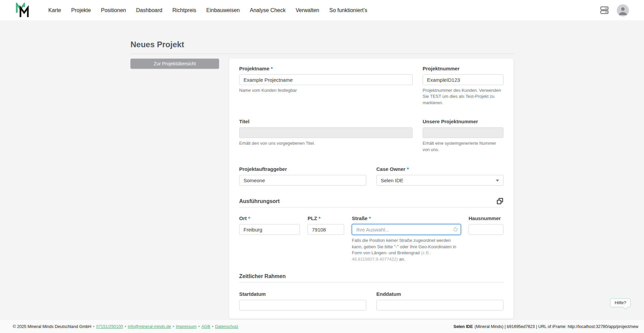 The height and width of the screenshot is (333, 644). I want to click on field-titel: Titel Erhält den von uns vorgegebenen Ti…, so click(326, 136).